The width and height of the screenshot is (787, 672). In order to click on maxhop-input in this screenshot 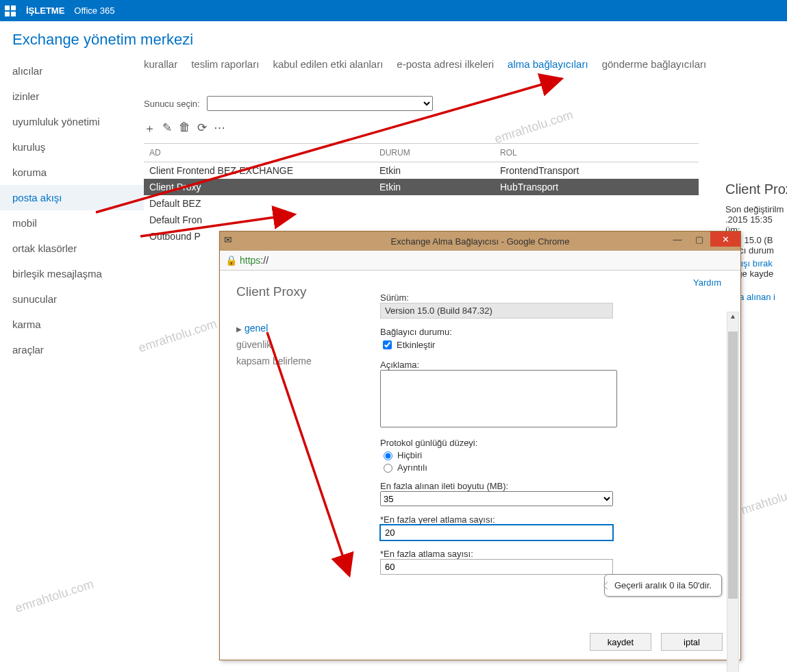, I will do `click(497, 567)`.